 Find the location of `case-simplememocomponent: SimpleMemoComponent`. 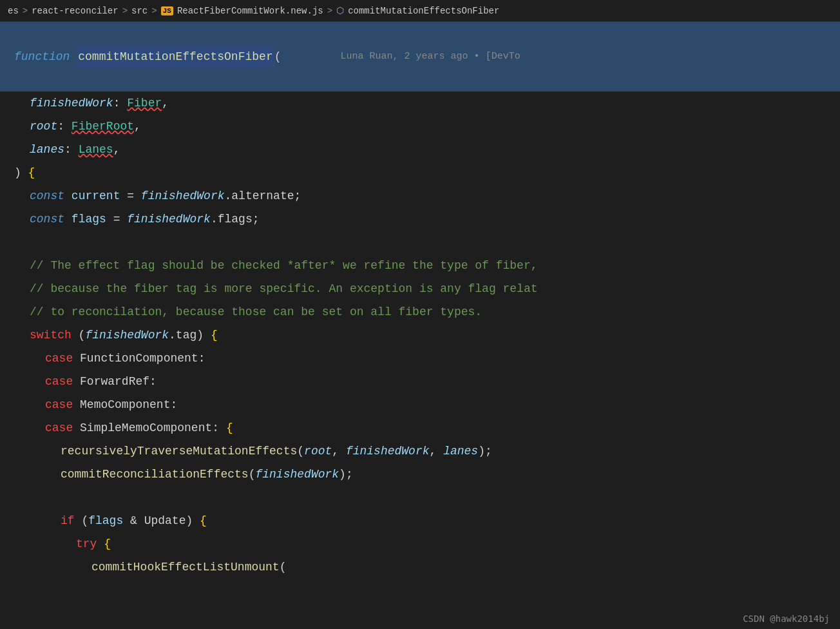

case-simplememocomponent: SimpleMemoComponent is located at coordinates (146, 428).